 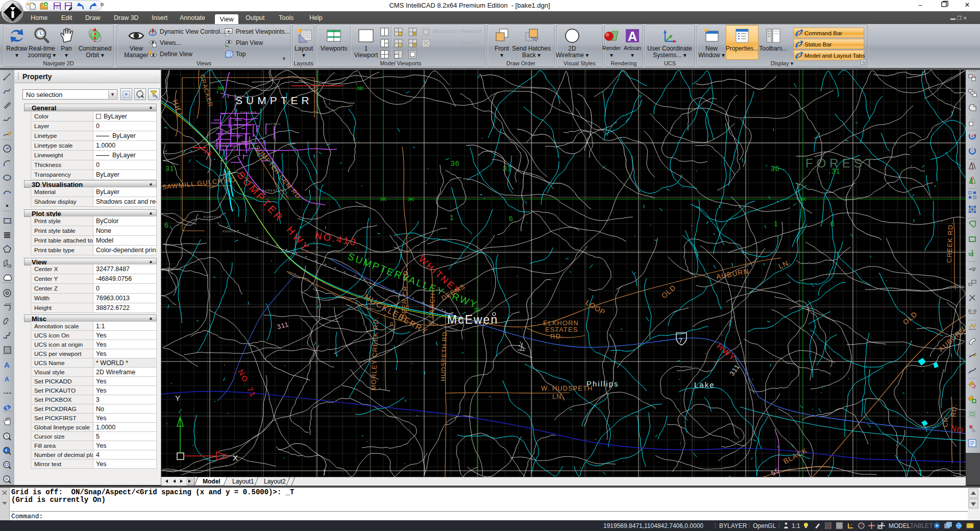 I want to click on svg-text: LOOP, so click(x=595, y=307).